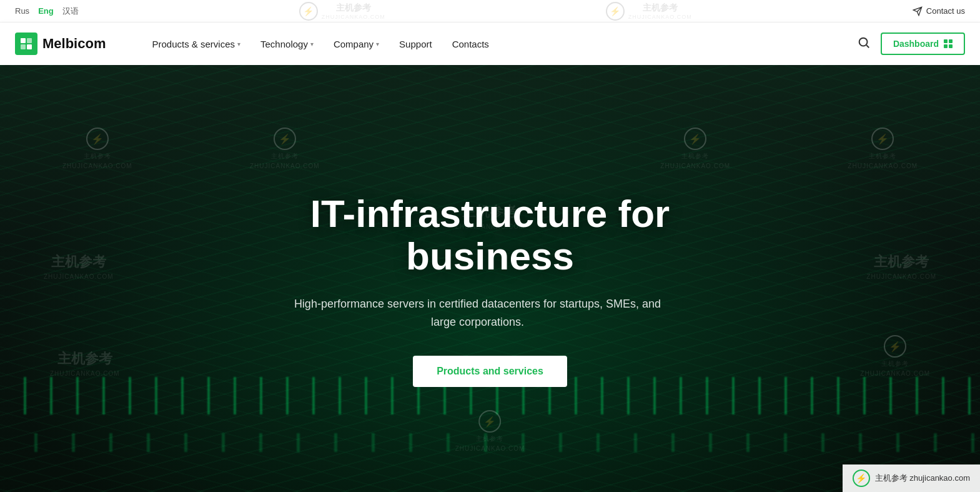 Image resolution: width=980 pixels, height=492 pixels. I want to click on watermark-label: 主机参考 zhujicankao.com, so click(923, 478).